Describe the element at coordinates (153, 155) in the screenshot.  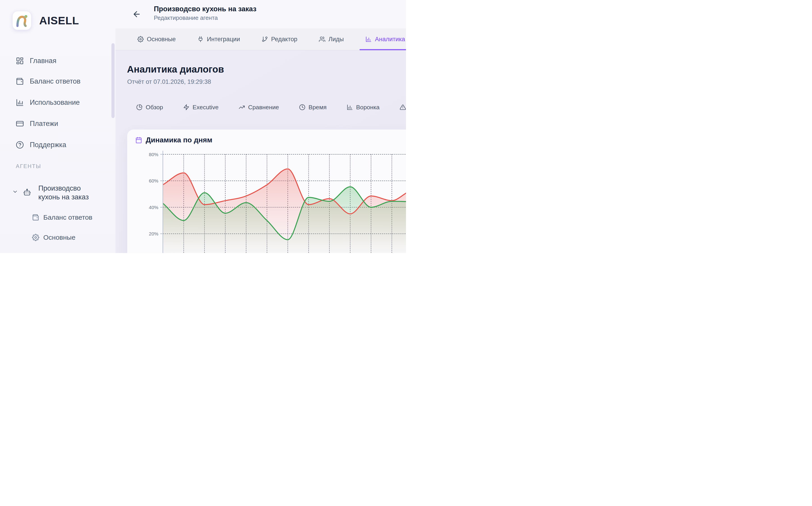
I see `svg-text: 80%` at that location.